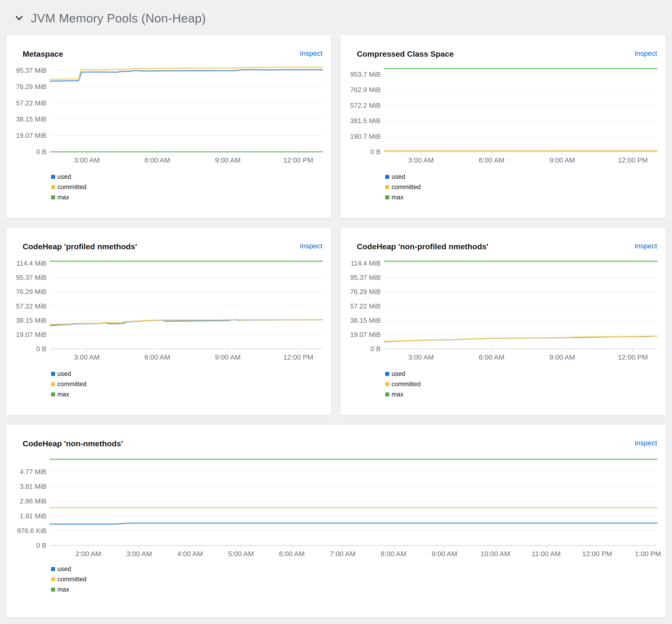 The image size is (672, 624). I want to click on chart-card-codeheap-profiled-nmethods: CodeHeap 'profiled nmethods' Inspect 0 B…, so click(169, 321).